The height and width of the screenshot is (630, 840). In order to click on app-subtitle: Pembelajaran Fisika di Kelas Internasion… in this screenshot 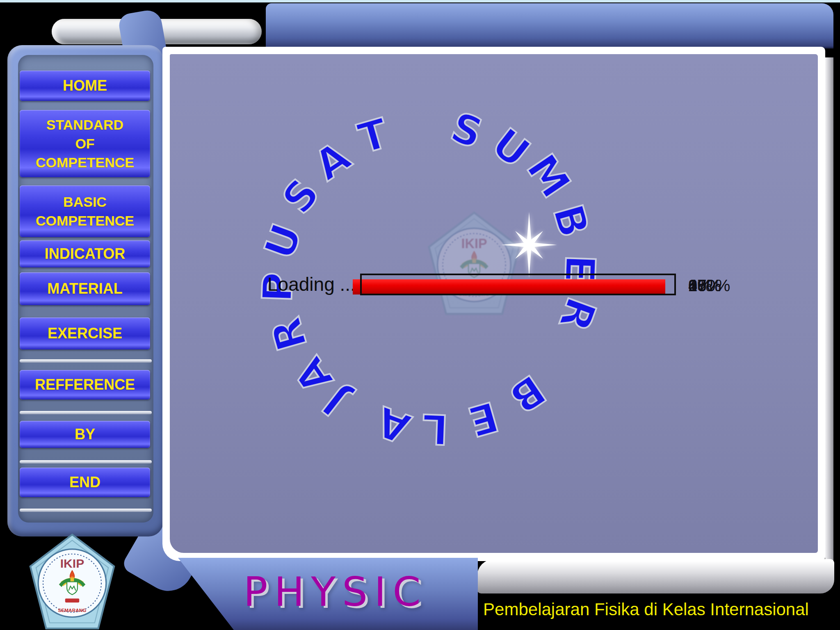, I will do `click(646, 609)`.